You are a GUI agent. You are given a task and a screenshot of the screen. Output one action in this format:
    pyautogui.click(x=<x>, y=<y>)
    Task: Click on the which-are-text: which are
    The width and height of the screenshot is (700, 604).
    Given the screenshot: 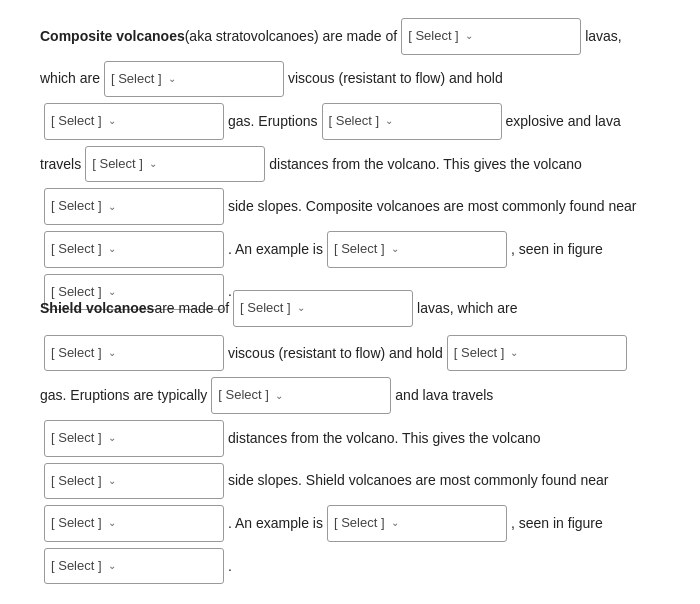 What is the action you would take?
    pyautogui.click(x=70, y=78)
    